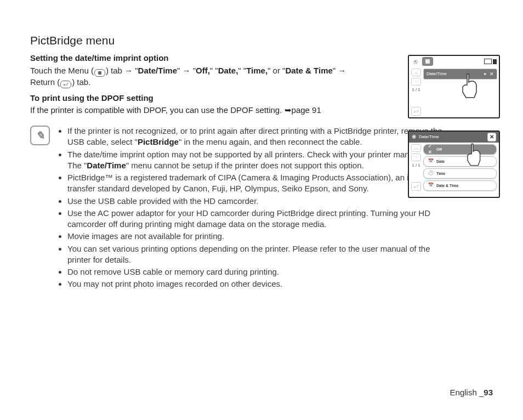  I want to click on row-label: Date/Time, so click(436, 75).